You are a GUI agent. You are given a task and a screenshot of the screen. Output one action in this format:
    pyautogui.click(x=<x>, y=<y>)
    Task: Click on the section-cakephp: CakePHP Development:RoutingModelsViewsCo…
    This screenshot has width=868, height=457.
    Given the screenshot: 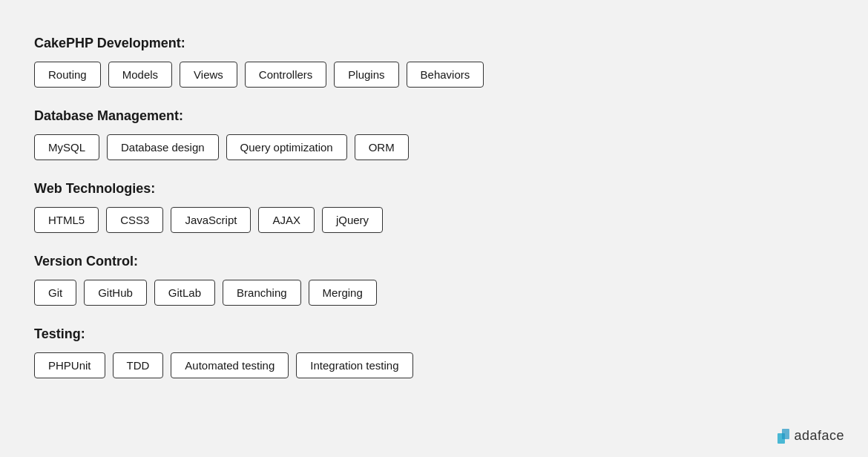 What is the action you would take?
    pyautogui.click(x=434, y=62)
    